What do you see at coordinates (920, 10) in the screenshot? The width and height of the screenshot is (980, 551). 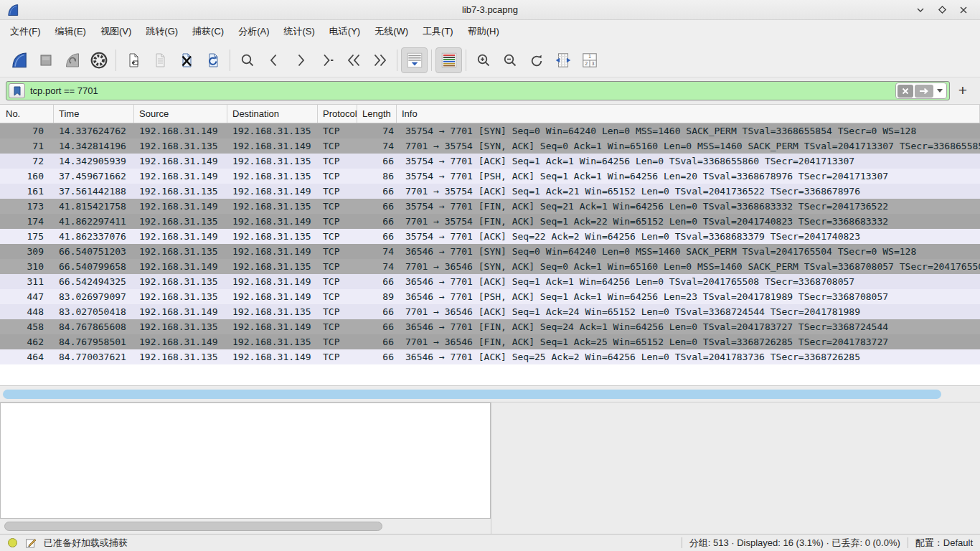 I see `minimize-button` at bounding box center [920, 10].